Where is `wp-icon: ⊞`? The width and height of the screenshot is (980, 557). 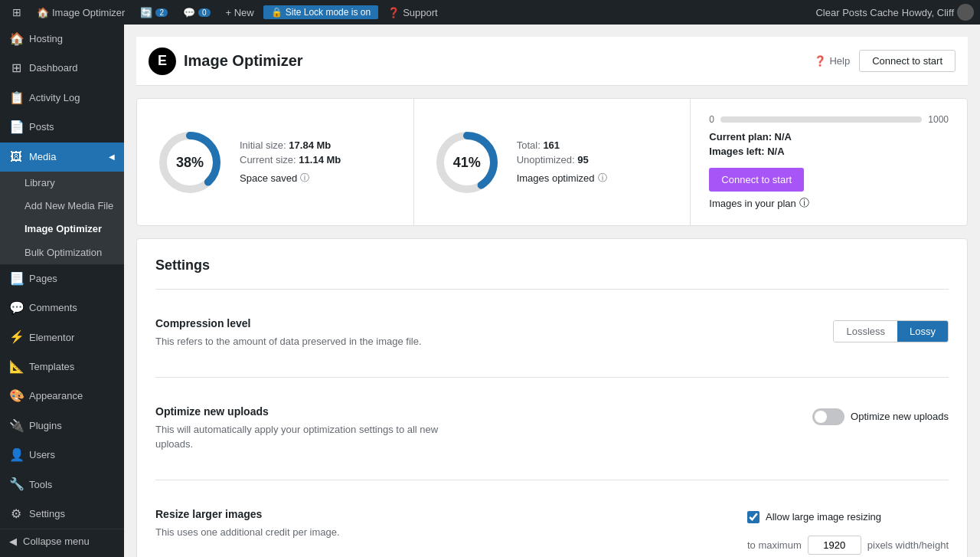
wp-icon: ⊞ is located at coordinates (17, 12).